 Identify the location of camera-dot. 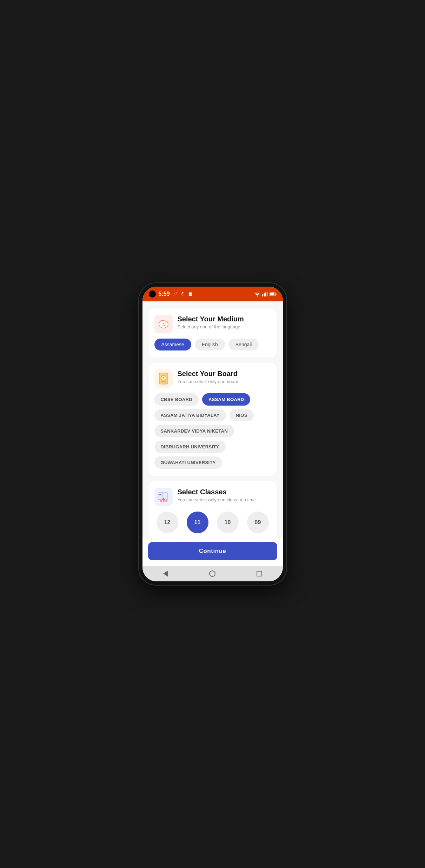
(152, 294).